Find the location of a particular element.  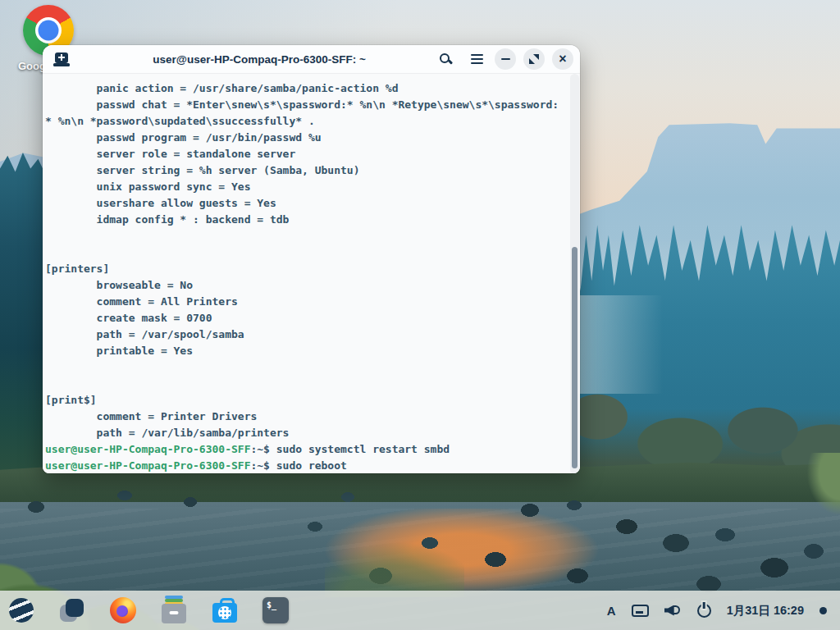

new-tab-icon is located at coordinates (62, 59).